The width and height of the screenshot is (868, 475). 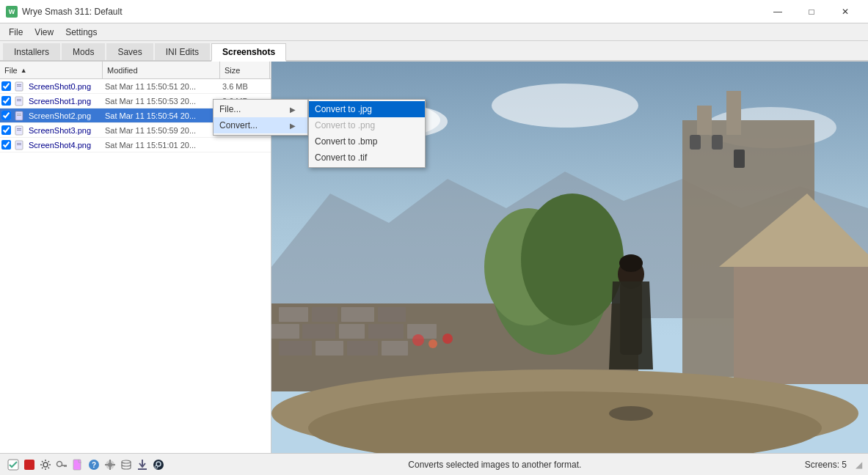 What do you see at coordinates (12, 12) in the screenshot?
I see `app-icon: W` at bounding box center [12, 12].